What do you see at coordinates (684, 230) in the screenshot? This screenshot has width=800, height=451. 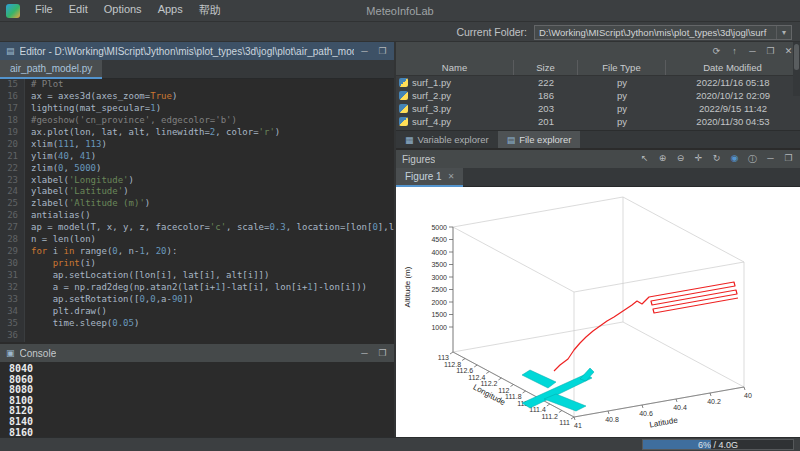 I see `grid-line` at bounding box center [684, 230].